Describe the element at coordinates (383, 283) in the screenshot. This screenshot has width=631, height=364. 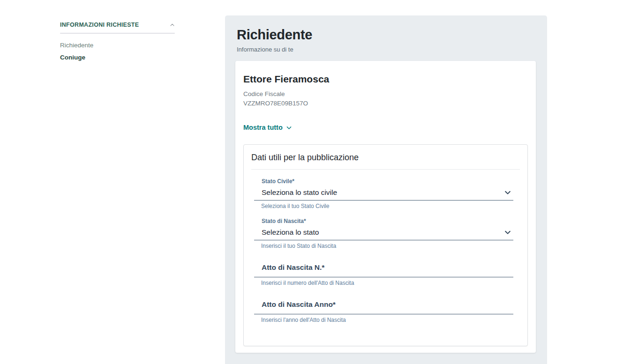
I see `atto-di-nascita-n-helper: Inserisci il numero dell'Atto di Nascita` at that location.